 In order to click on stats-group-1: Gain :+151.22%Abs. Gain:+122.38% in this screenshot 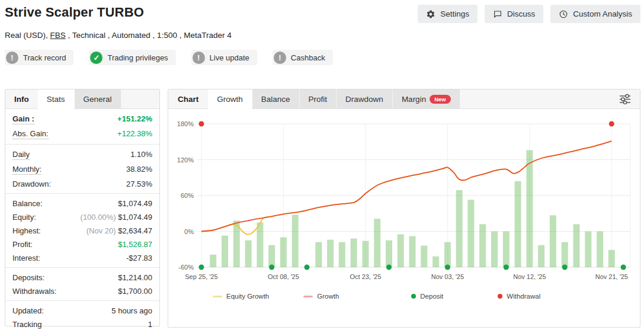, I will do `click(82, 127)`.